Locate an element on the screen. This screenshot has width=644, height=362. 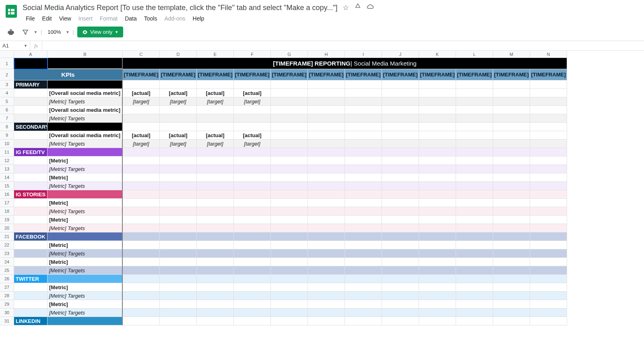
cell-H16 is located at coordinates (326, 195).